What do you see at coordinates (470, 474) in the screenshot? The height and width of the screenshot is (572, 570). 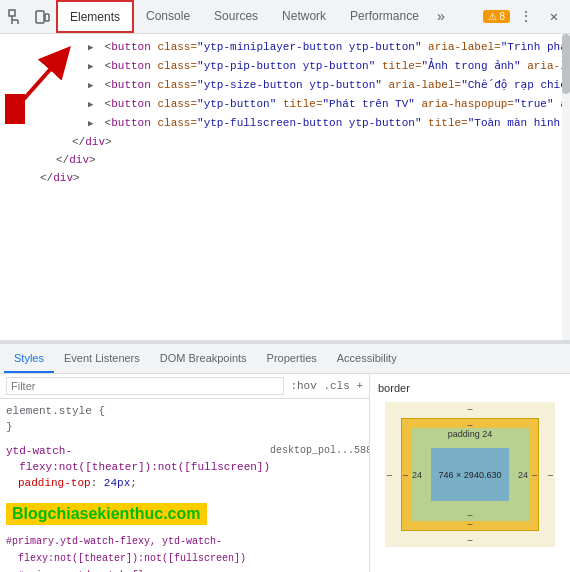 I see `box-model-wrapper: – – – – – – – – padding 24` at bounding box center [470, 474].